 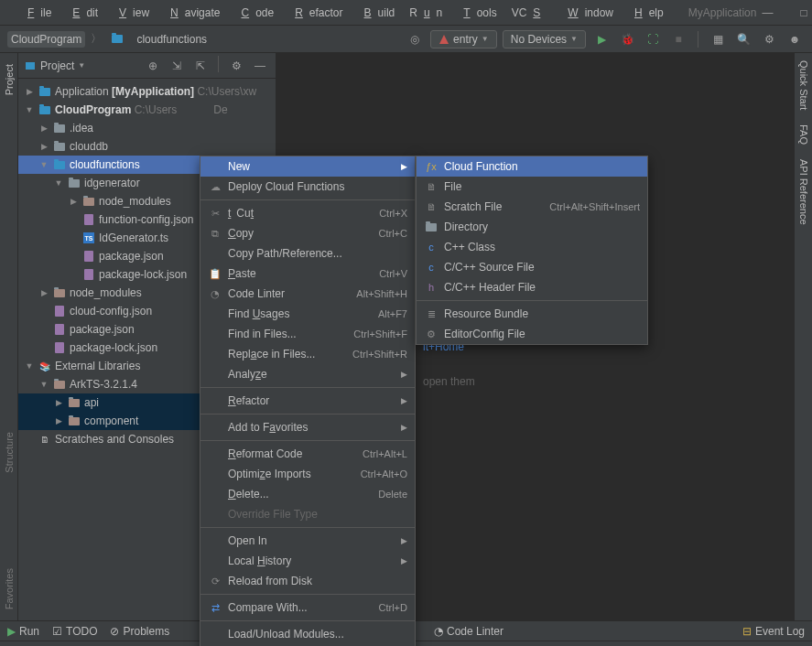 What do you see at coordinates (431, 247) in the screenshot?
I see `cpp-icon: c` at bounding box center [431, 247].